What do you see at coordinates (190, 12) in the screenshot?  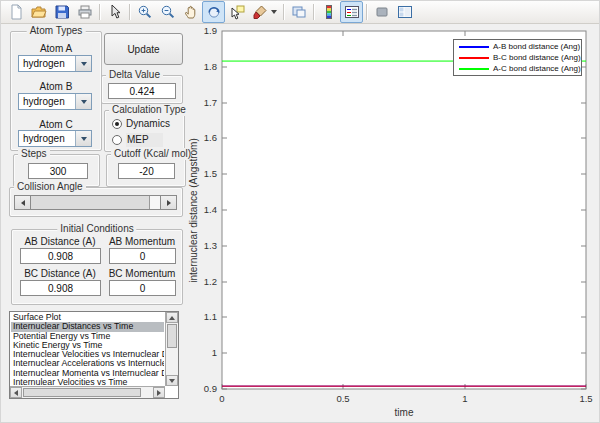 I see `pan-button` at bounding box center [190, 12].